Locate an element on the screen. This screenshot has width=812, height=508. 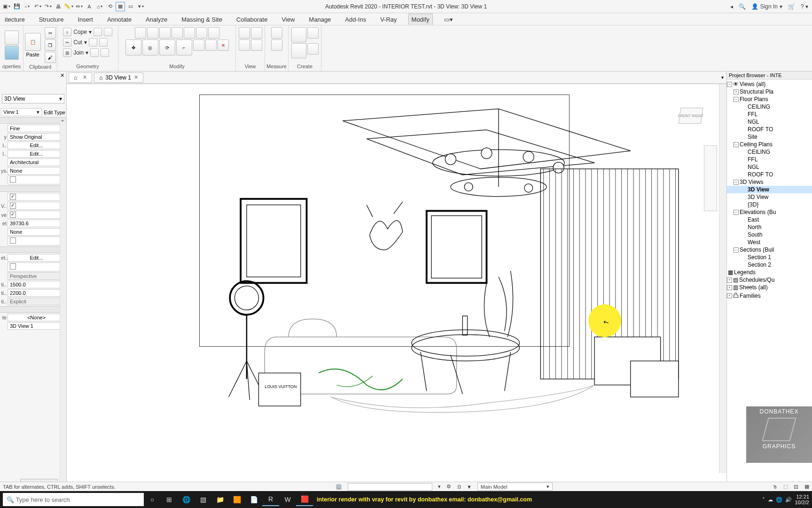
discipline: Architectural is located at coordinates (37, 162).